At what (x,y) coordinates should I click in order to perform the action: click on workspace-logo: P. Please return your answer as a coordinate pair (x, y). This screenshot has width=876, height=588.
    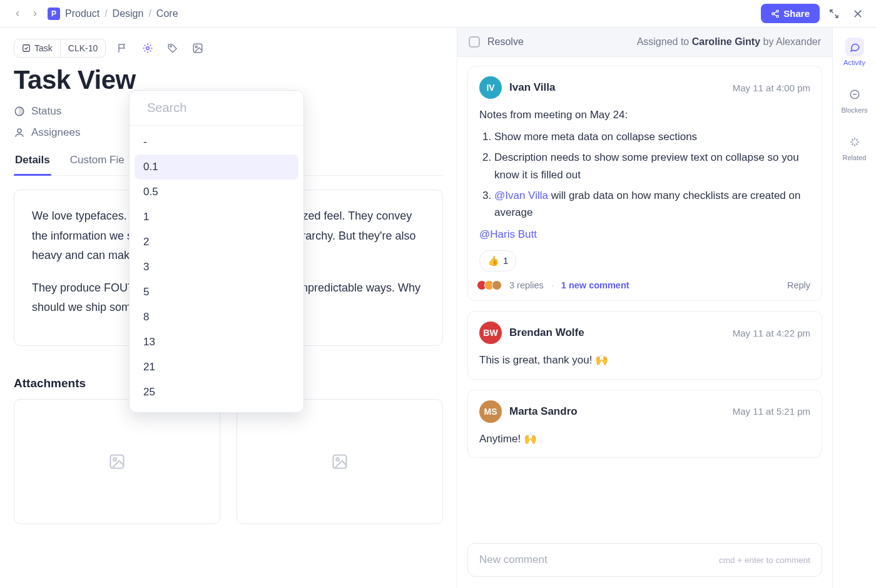
    Looking at the image, I should click on (54, 14).